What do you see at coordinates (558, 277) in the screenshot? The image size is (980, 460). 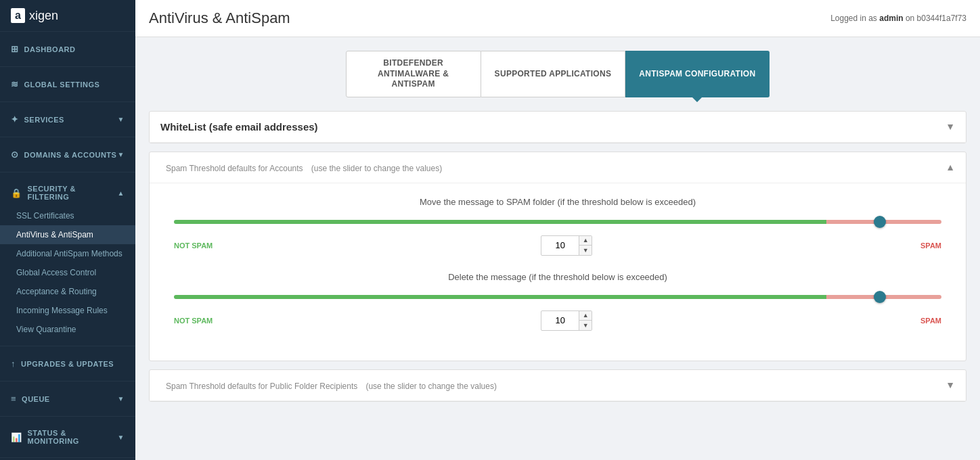 I see `slider-delete-label: Delete the message (if the threshold bel…` at bounding box center [558, 277].